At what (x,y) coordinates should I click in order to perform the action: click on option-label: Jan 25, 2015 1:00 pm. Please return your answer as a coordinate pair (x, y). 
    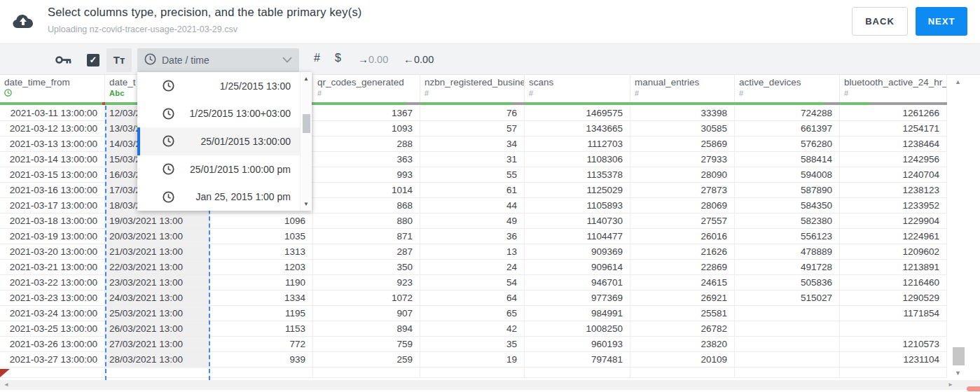
    Looking at the image, I should click on (233, 197).